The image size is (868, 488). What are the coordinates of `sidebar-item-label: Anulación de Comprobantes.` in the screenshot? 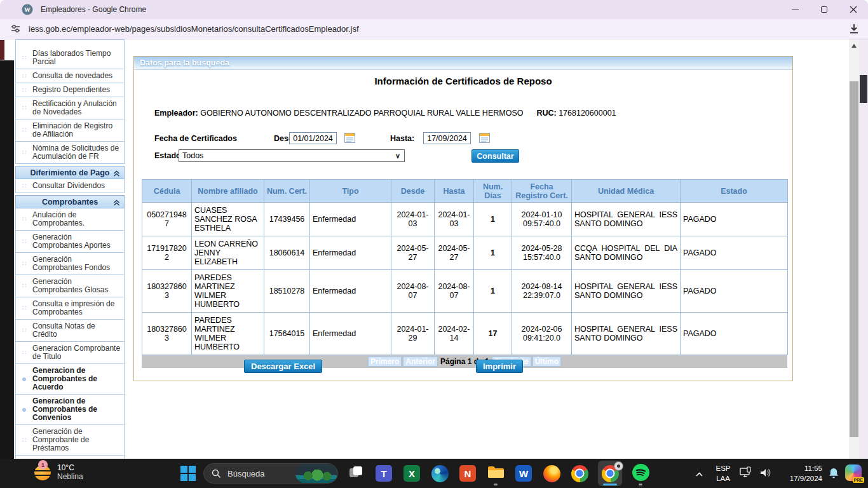 It's located at (77, 219).